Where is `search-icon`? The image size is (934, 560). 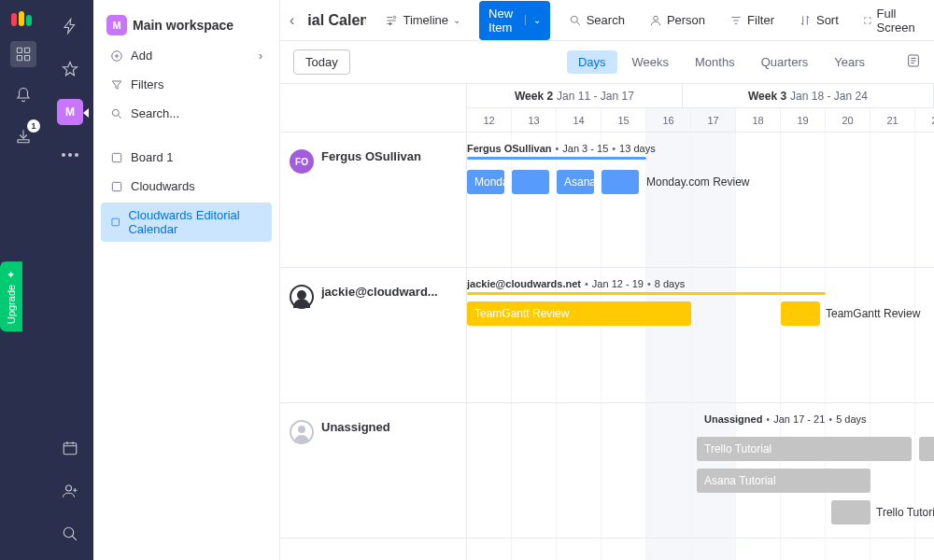 search-icon is located at coordinates (70, 534).